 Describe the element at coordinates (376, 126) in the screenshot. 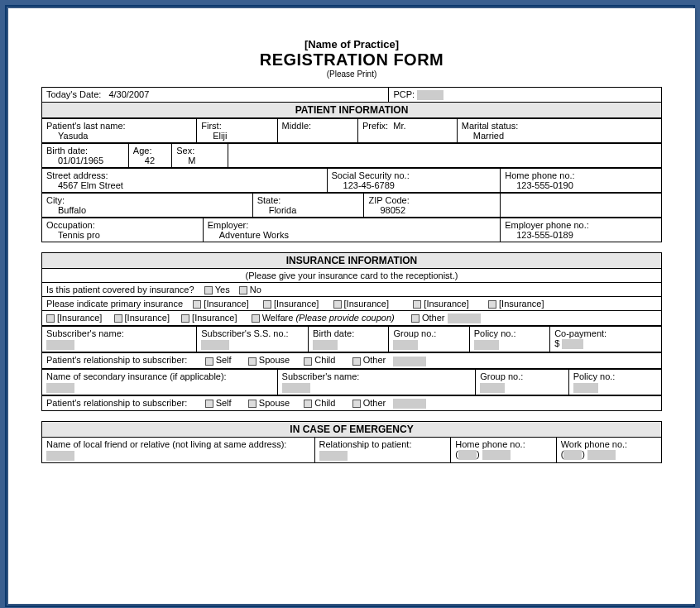

I see `prefix-label: Prefix:` at that location.